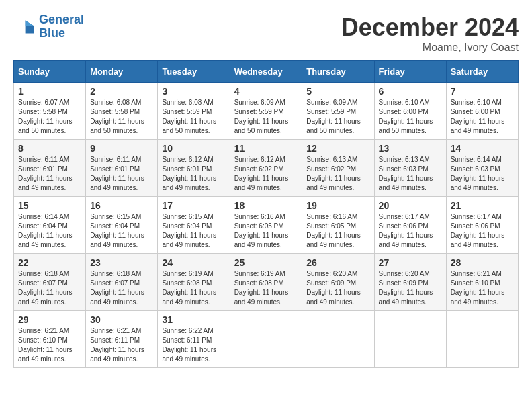 This screenshot has width=532, height=411. I want to click on day-number: 3, so click(193, 91).